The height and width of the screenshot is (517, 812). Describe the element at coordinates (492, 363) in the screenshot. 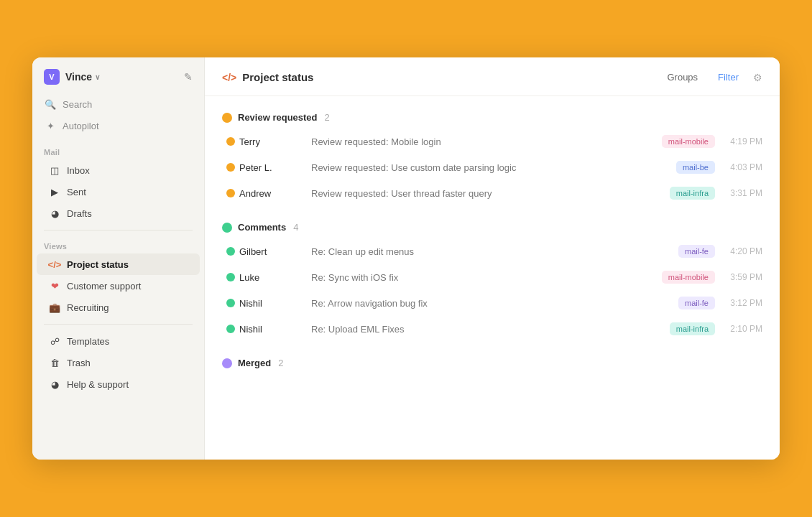

I see `group-section-merged: Merged2` at that location.